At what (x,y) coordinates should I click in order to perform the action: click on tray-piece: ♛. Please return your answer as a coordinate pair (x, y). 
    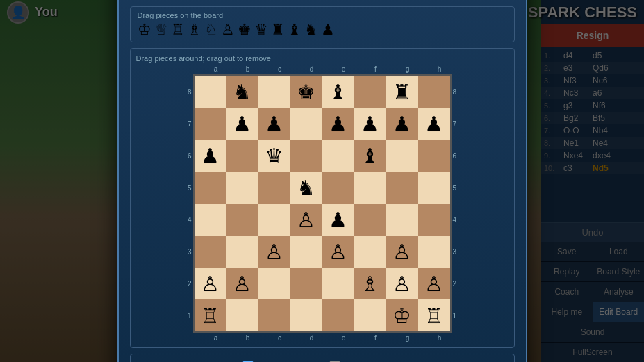
    Looking at the image, I should click on (261, 30).